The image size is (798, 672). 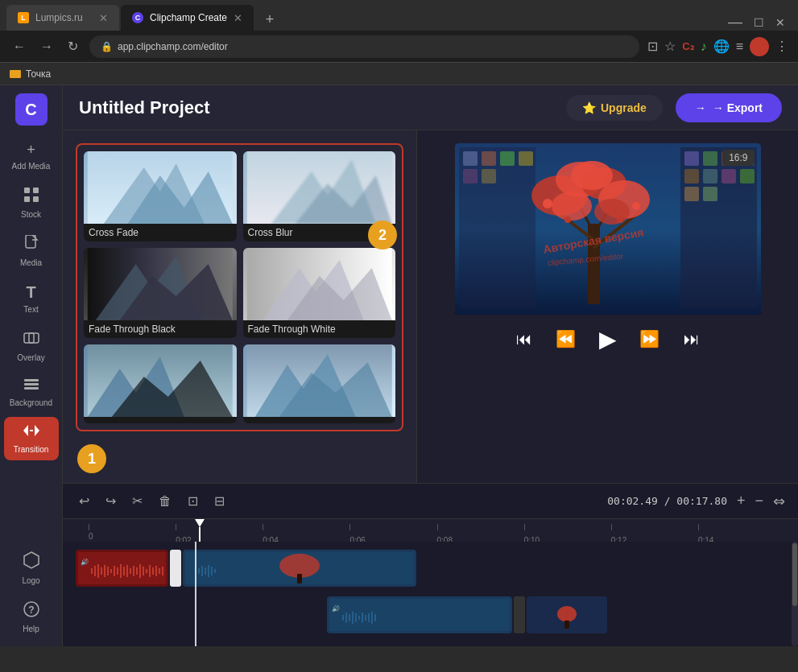 What do you see at coordinates (219, 501) in the screenshot?
I see `paste-button: ⊟` at bounding box center [219, 501].